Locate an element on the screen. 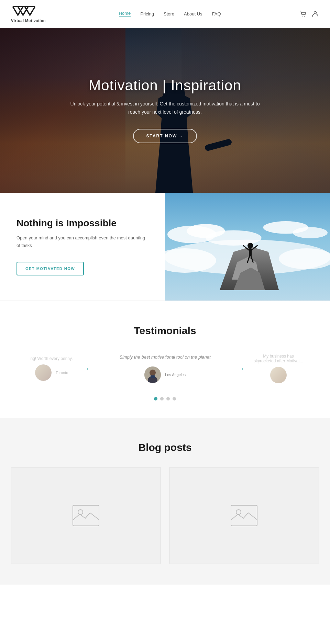  testimonial-left-location: Toronto is located at coordinates (62, 373).